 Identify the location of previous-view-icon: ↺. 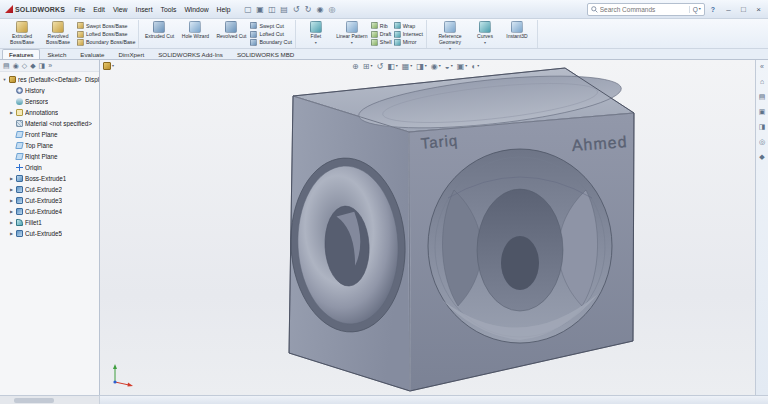
(380, 67).